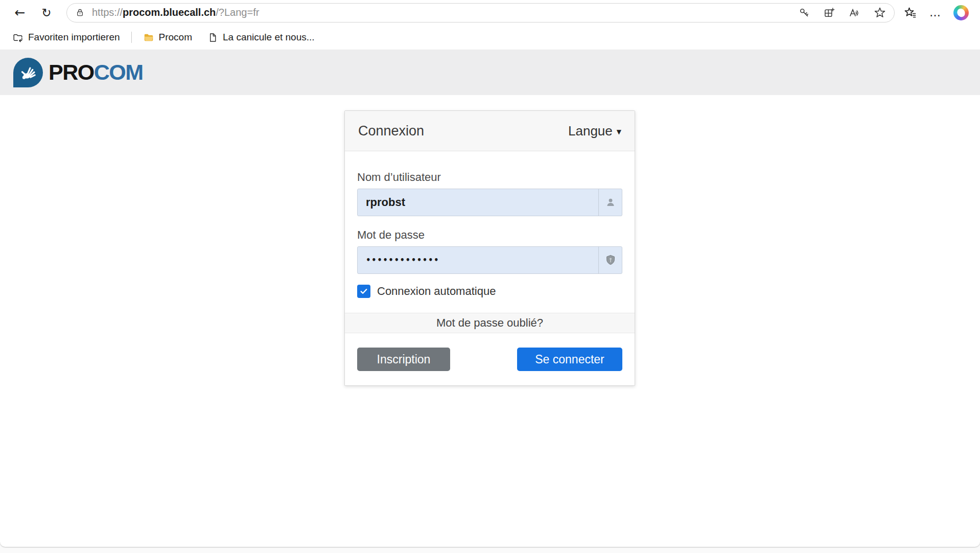  What do you see at coordinates (149, 37) in the screenshot?
I see `folder-icon` at bounding box center [149, 37].